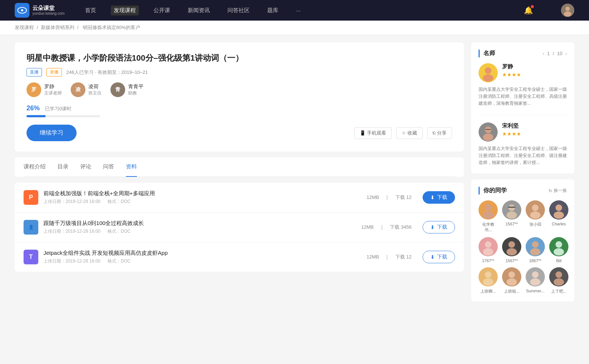 The height and width of the screenshot is (364, 589). I want to click on teacher-name-0: 罗静, so click(53, 87).